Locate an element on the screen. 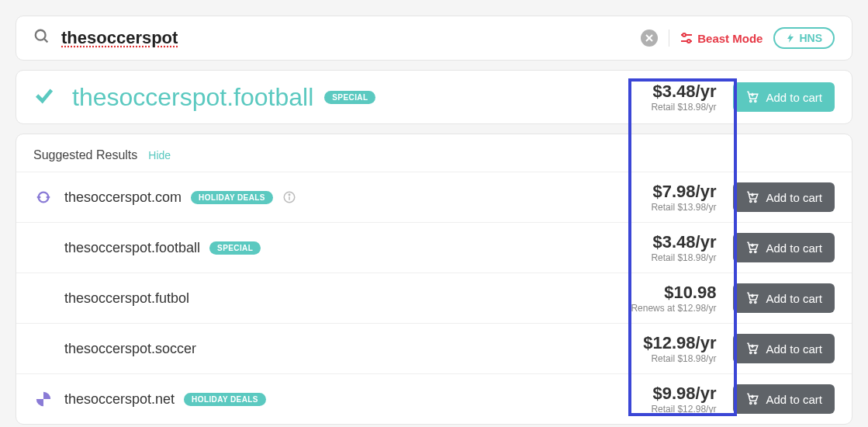 The height and width of the screenshot is (427, 868). suggested-header: Suggested Results Hide is located at coordinates (434, 153).